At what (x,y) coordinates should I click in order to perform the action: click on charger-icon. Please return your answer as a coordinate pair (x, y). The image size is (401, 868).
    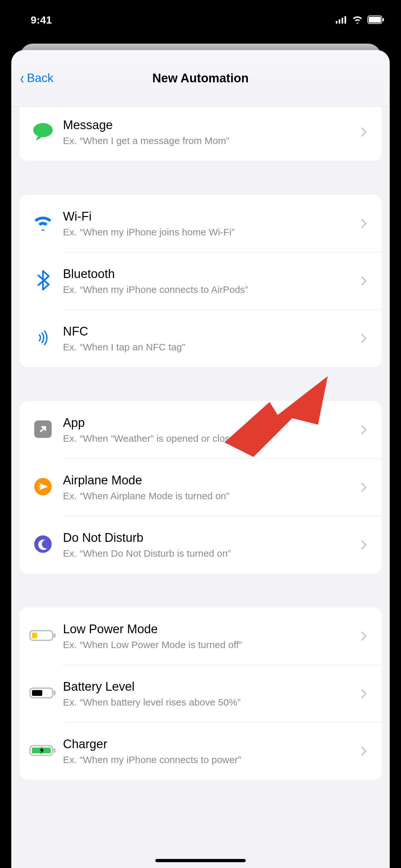
    Looking at the image, I should click on (43, 751).